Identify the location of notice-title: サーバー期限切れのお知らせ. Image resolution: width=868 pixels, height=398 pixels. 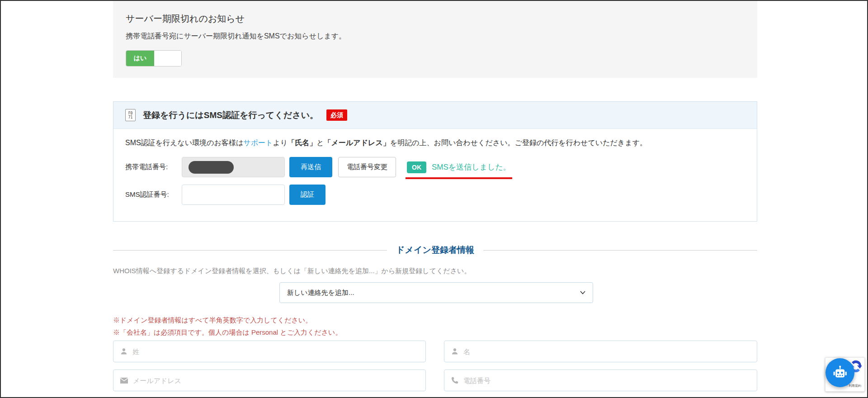
(435, 19).